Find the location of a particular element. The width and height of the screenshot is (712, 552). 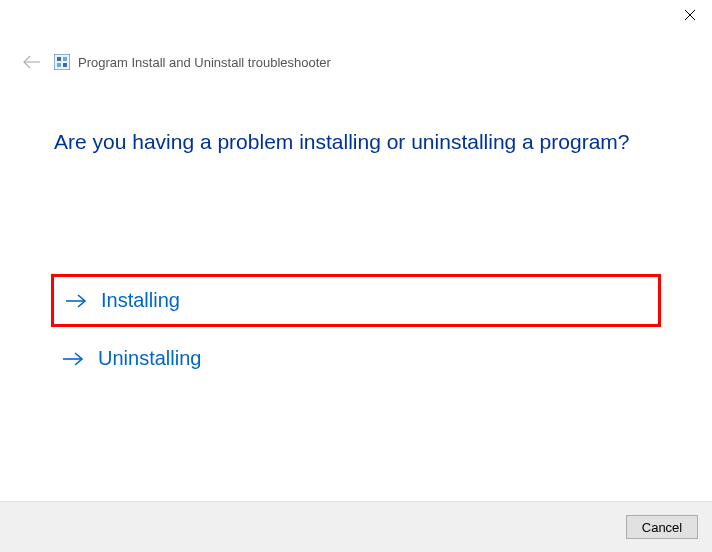

close-button is located at coordinates (690, 15).